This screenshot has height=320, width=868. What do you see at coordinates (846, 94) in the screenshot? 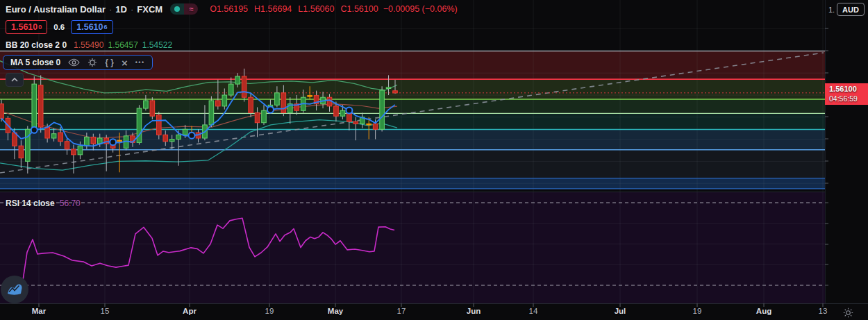
I see `last-price-tag: 1.56100 04:56:59` at bounding box center [846, 94].